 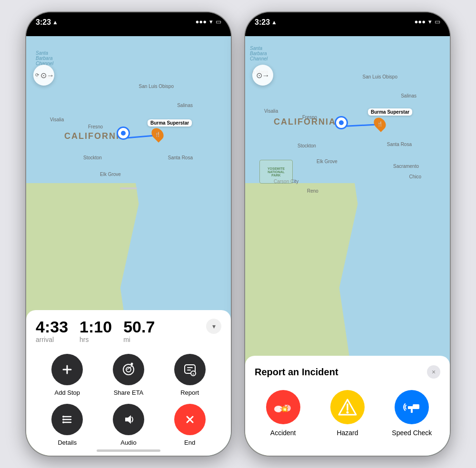 What do you see at coordinates (190, 419) in the screenshot?
I see `end-icon` at bounding box center [190, 419].